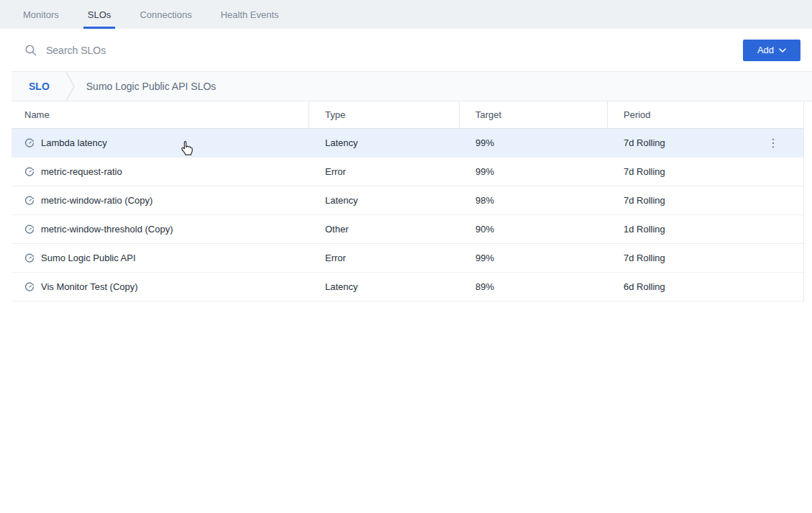  Describe the element at coordinates (407, 115) in the screenshot. I see `table-header-row: Name Type Target Period` at that location.